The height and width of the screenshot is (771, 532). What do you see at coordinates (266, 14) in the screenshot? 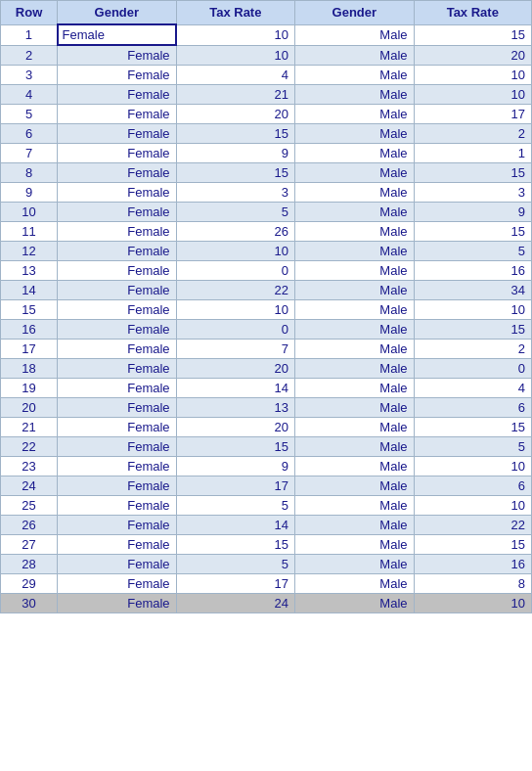
I see `header-row: Row Gender Tax Rate Gender Tax Rate` at bounding box center [266, 14].